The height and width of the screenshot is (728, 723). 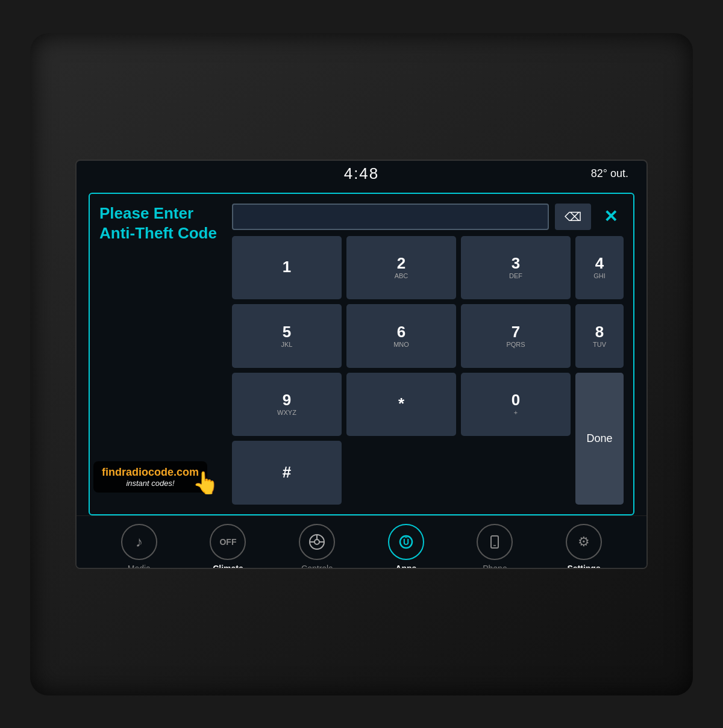 I want to click on key-7: 7 PQRS, so click(x=516, y=336).